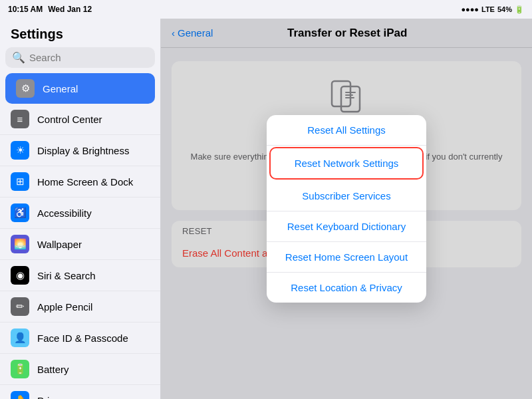  Describe the element at coordinates (20, 150) in the screenshot. I see `display-icon: ☀` at that location.